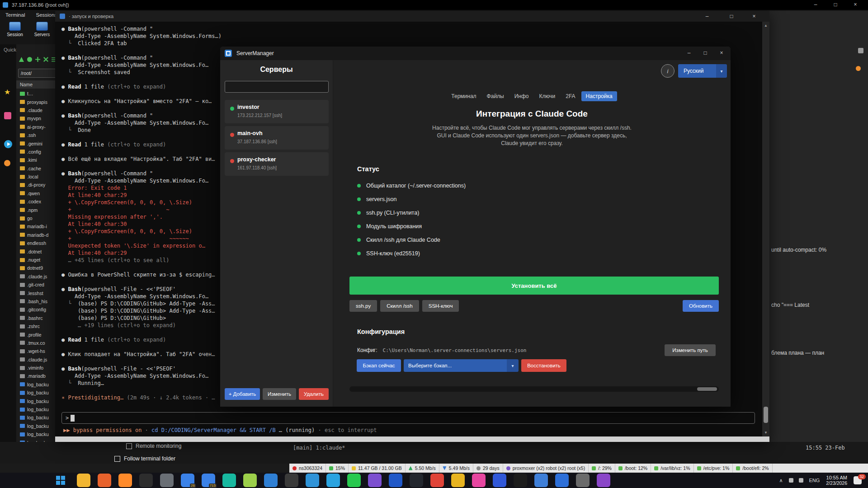 This screenshot has height=488, width=868. I want to click on install-all-button: Установить всё, so click(534, 286).